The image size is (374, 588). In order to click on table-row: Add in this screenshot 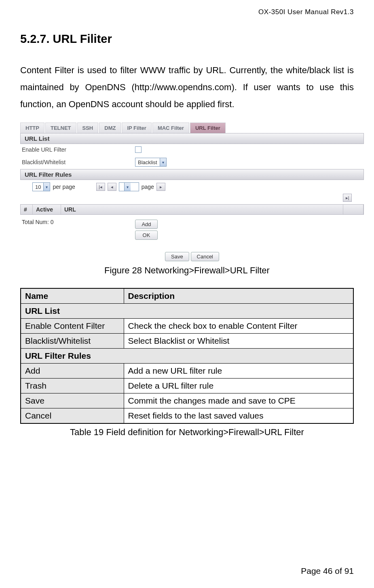, I will do `click(72, 371)`.